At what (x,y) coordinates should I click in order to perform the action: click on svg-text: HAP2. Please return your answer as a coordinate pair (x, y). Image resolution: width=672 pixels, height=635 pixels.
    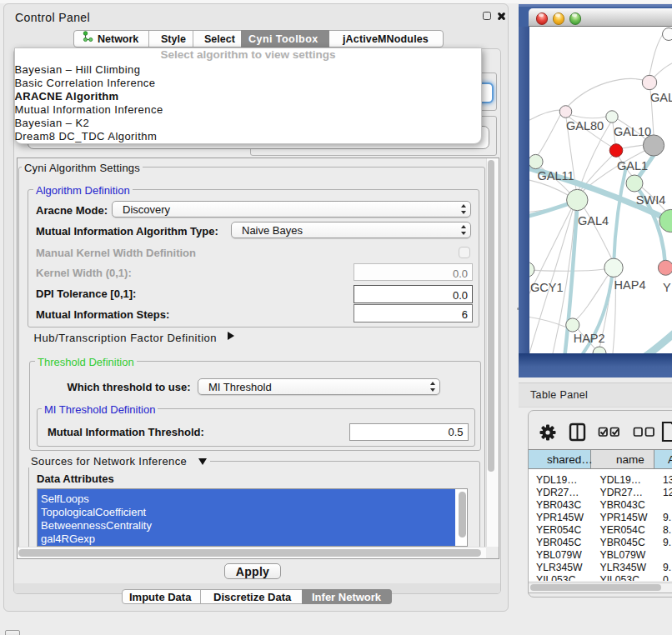
    Looking at the image, I should click on (589, 338).